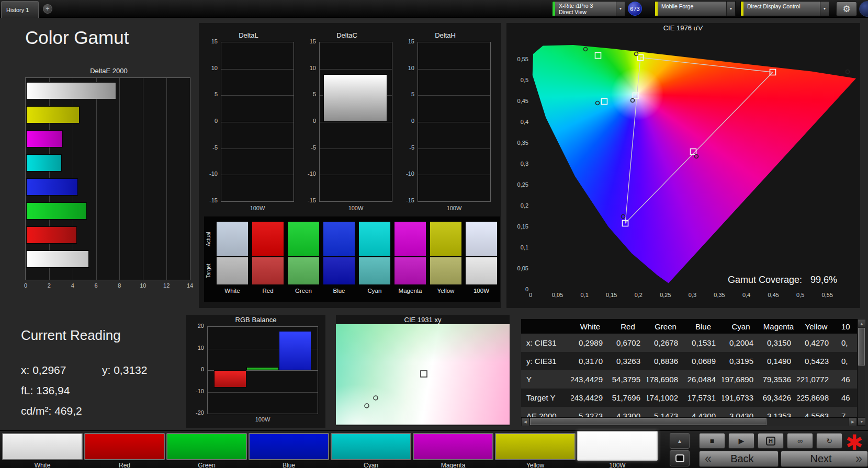 The image size is (868, 468). What do you see at coordinates (742, 459) in the screenshot?
I see `back-label: Back` at bounding box center [742, 459].